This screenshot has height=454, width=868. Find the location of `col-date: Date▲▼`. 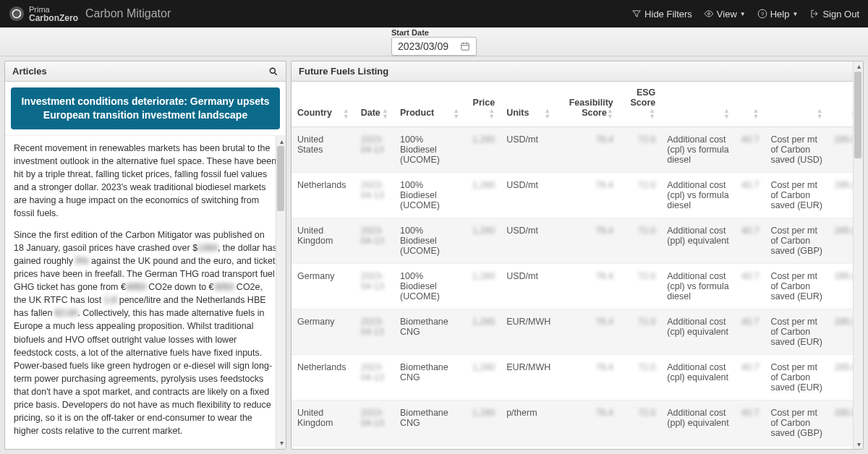

col-date: Date▲▼ is located at coordinates (375, 104).